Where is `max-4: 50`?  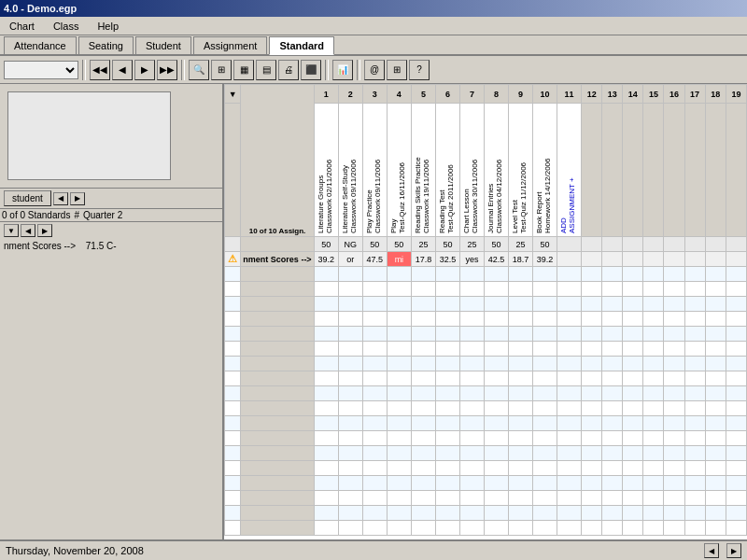
max-4: 50 is located at coordinates (399, 245).